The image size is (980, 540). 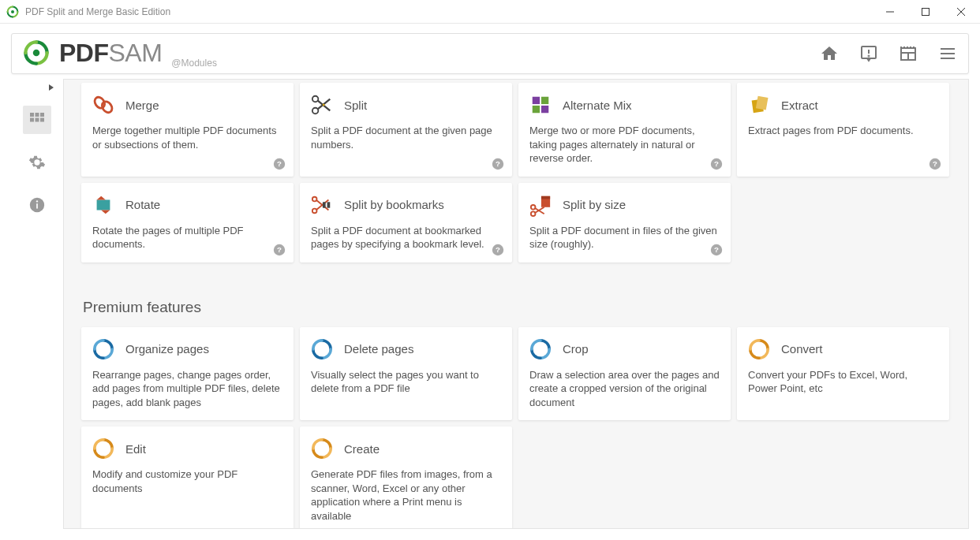 What do you see at coordinates (188, 389) in the screenshot?
I see `card-desc: Rearrange pages, change pages order, add…` at bounding box center [188, 389].